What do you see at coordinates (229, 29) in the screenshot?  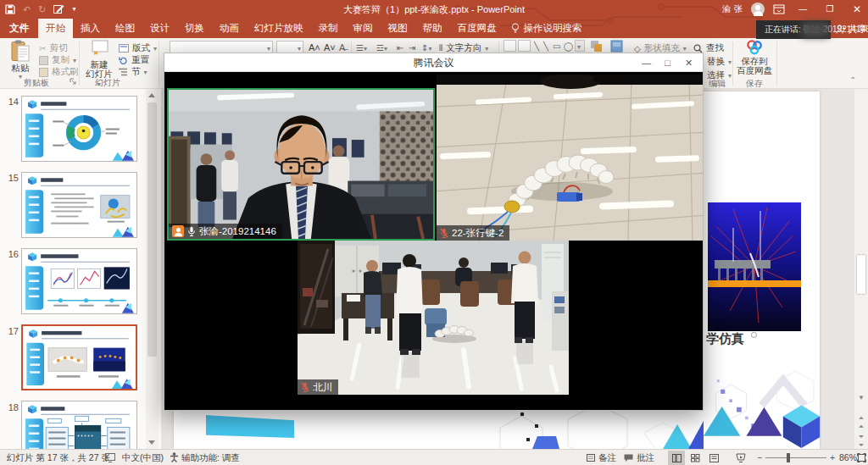 I see `tab-animations: 动画` at bounding box center [229, 29].